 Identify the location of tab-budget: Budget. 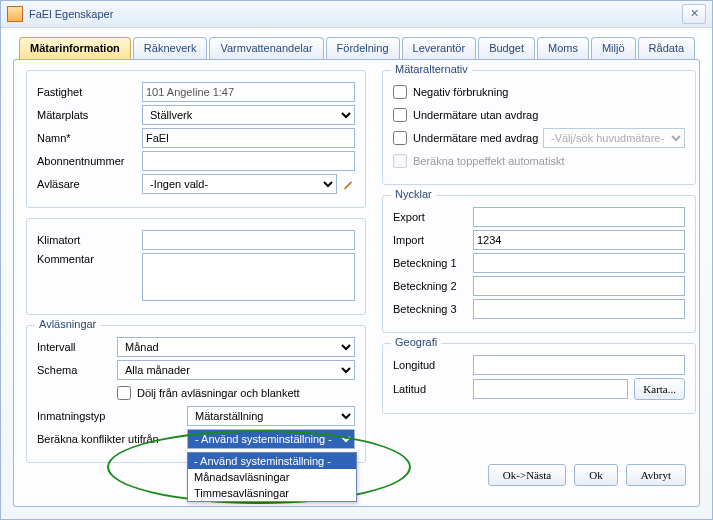
(506, 48).